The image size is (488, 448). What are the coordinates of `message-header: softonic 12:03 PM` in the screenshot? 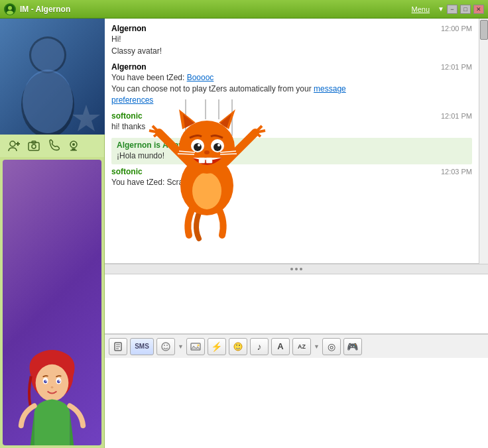 It's located at (292, 172).